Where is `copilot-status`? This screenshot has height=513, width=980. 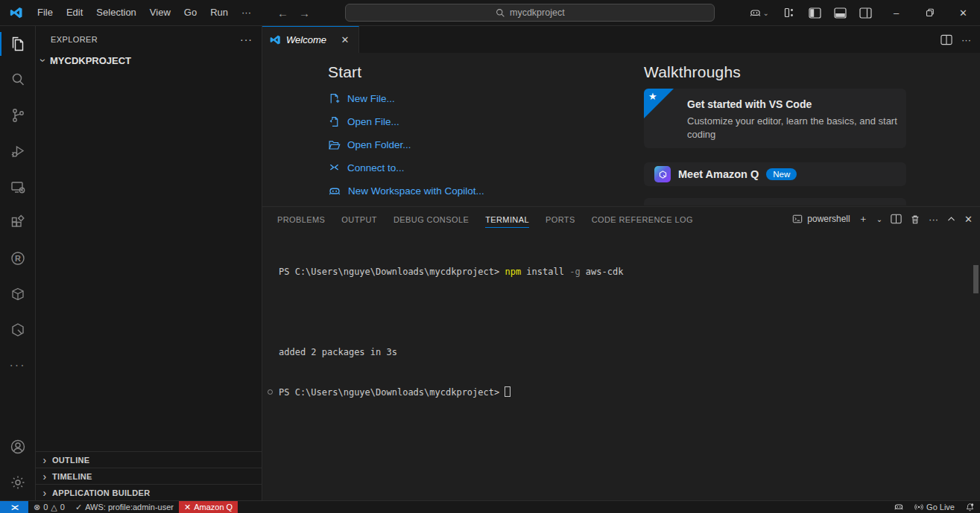
copilot-status is located at coordinates (899, 507).